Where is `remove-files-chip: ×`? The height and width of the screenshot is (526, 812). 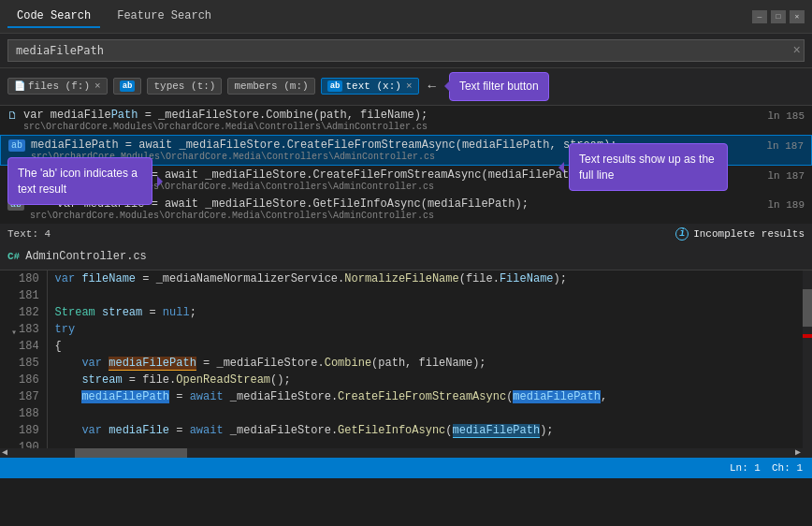
remove-files-chip: × is located at coordinates (97, 86).